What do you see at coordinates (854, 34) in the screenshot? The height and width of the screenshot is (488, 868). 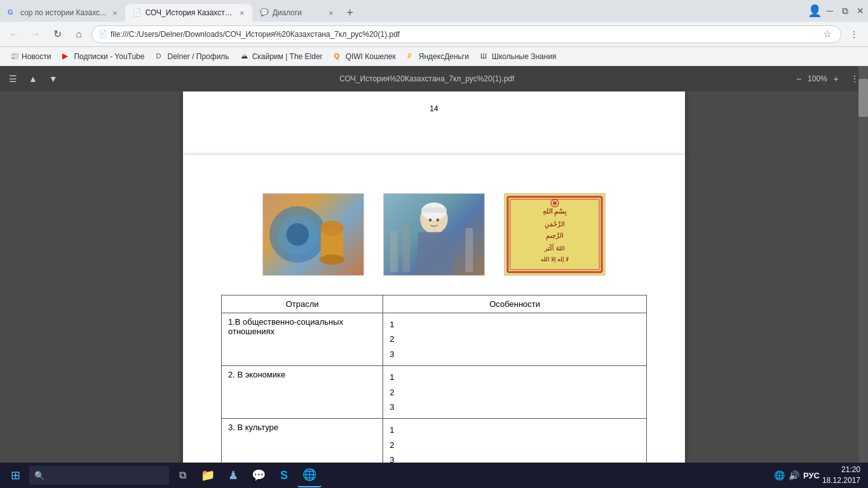 I see `extensions-button: ⋮` at bounding box center [854, 34].